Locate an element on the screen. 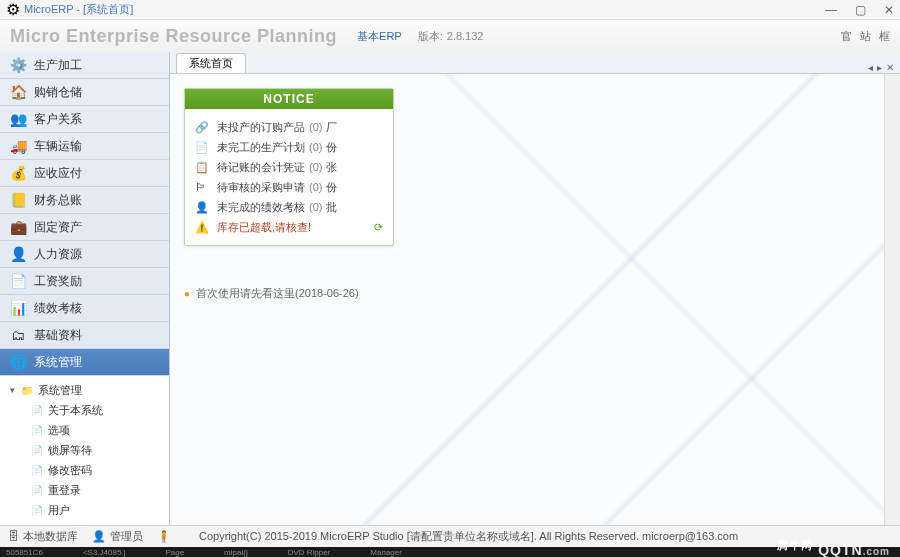 Image resolution: width=900 pixels, height=557 pixels. truck-icon: 🚚 is located at coordinates (18, 146).